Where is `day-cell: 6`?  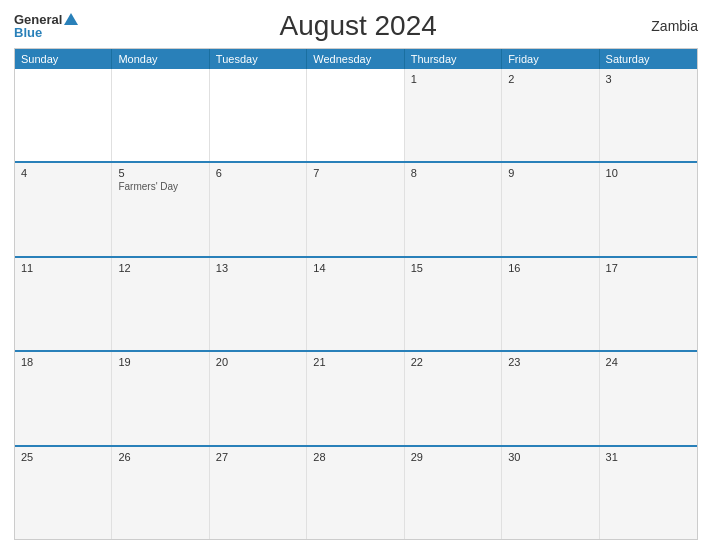 day-cell: 6 is located at coordinates (258, 209).